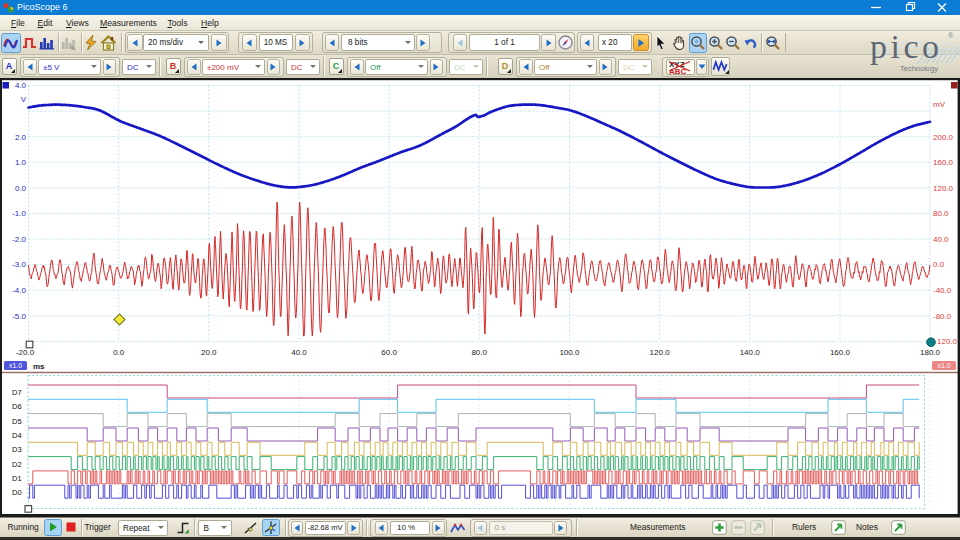  Describe the element at coordinates (17, 406) in the screenshot. I see `svg-text: D6` at that location.